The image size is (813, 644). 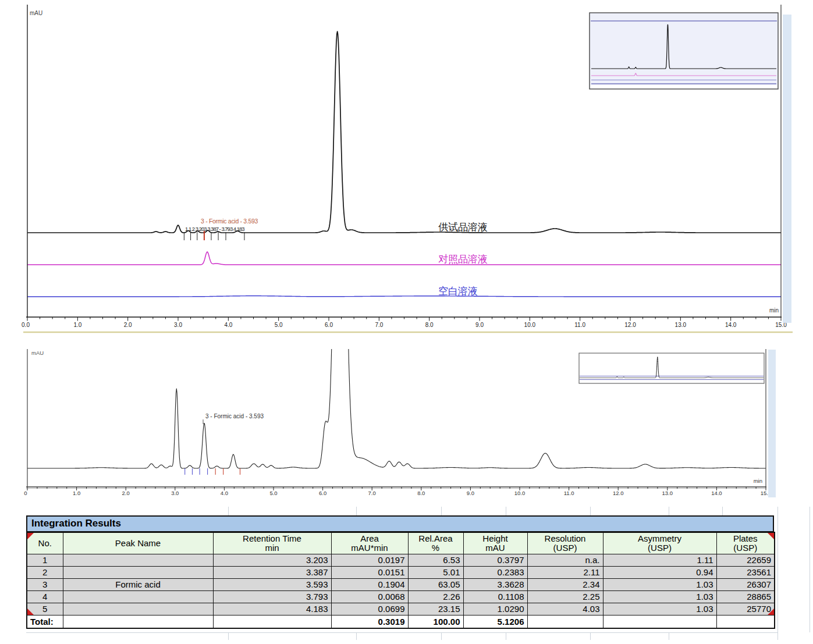 I want to click on x-tick-label: 3.0, so click(x=178, y=325).